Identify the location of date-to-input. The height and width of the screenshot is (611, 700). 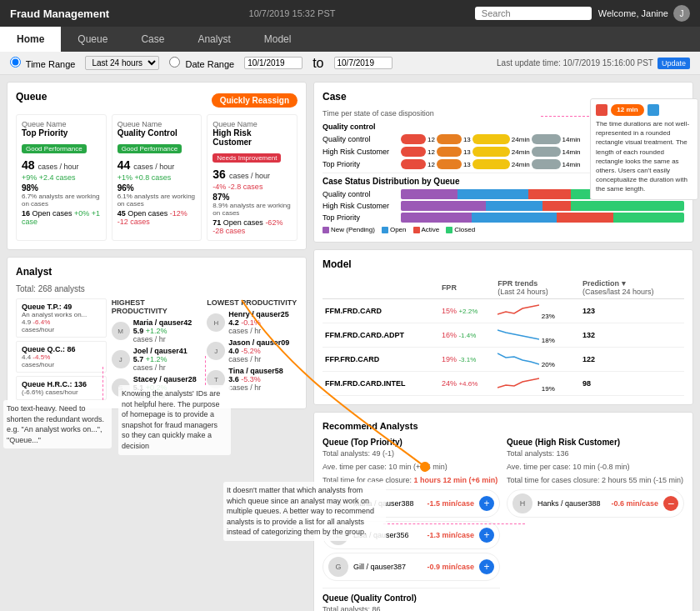
(363, 63).